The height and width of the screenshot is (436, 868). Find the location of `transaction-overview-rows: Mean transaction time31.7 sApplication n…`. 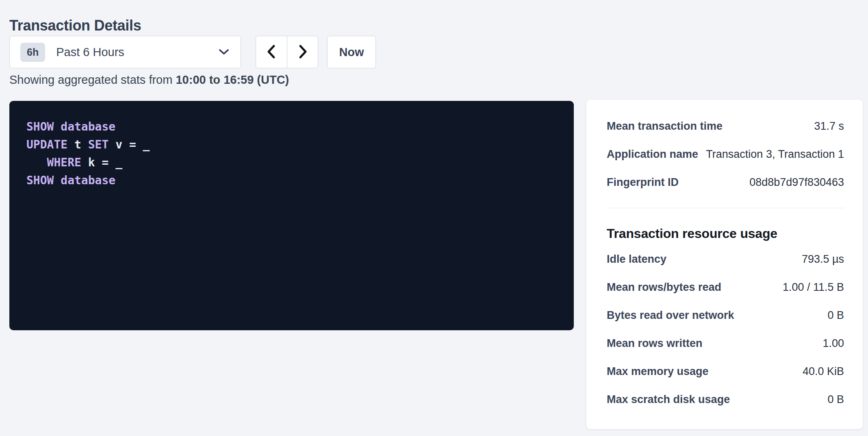

transaction-overview-rows: Mean transaction time31.7 sApplication n… is located at coordinates (725, 157).